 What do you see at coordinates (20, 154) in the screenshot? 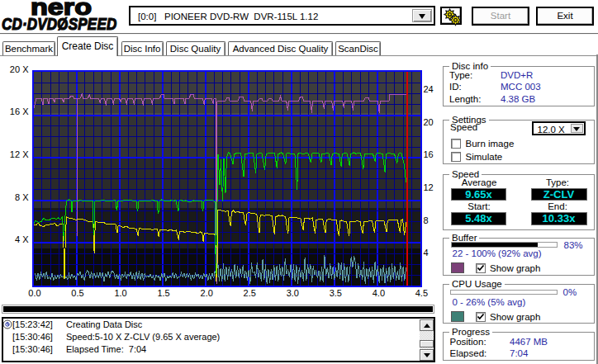
I see `svg-text: 12 X` at bounding box center [20, 154].